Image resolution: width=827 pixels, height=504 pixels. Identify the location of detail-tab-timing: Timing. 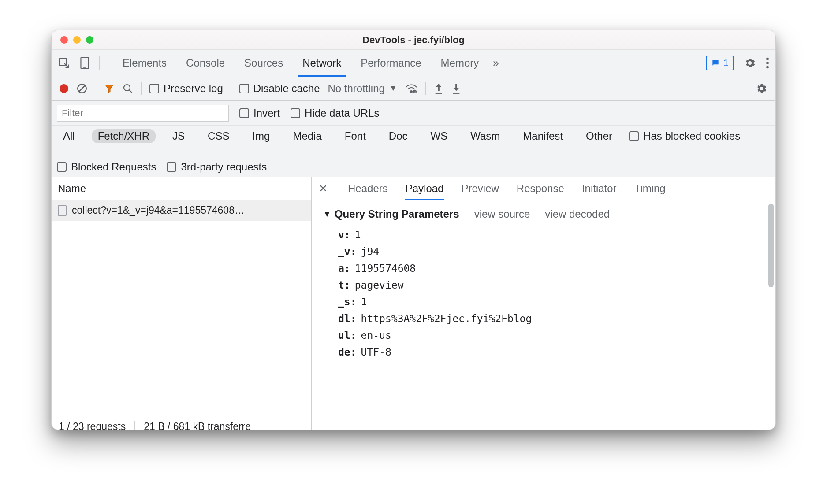
(650, 189).